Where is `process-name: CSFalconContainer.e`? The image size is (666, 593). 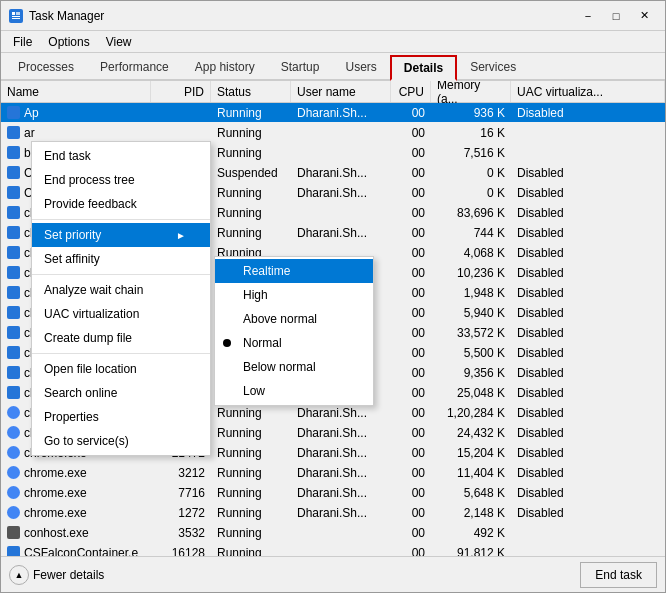
process-name: CSFalconContainer.e is located at coordinates (81, 552).